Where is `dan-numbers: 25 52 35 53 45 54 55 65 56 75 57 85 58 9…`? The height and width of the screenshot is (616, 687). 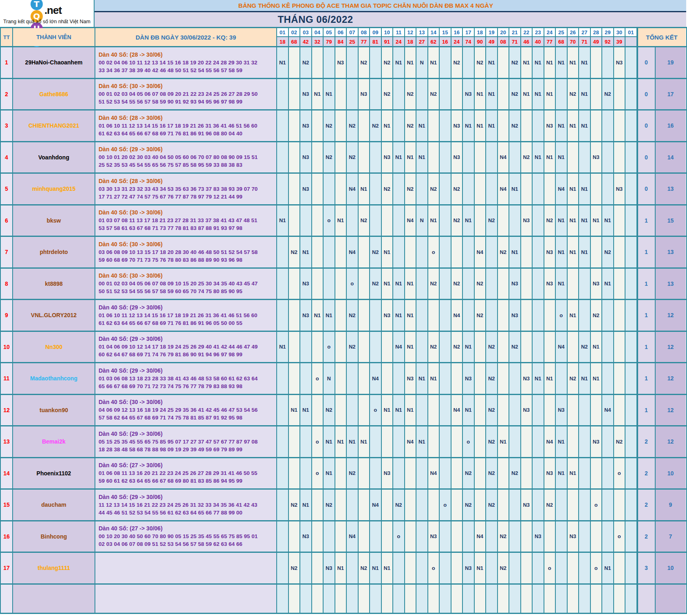
dan-numbers: 25 52 35 53 45 54 55 65 56 75 57 85 58 9… is located at coordinates (170, 165).